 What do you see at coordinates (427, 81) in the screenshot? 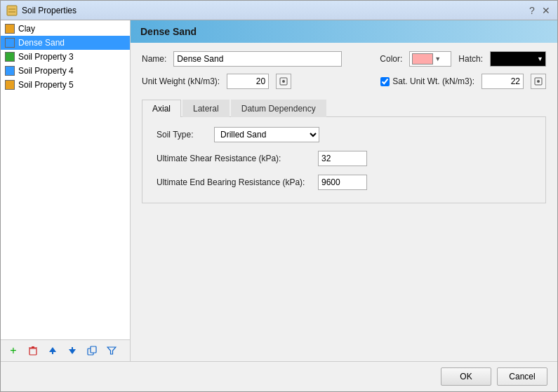
I see `sat-checkbox-row: Sat. Unit Wt. (kN/m3):` at bounding box center [427, 81].